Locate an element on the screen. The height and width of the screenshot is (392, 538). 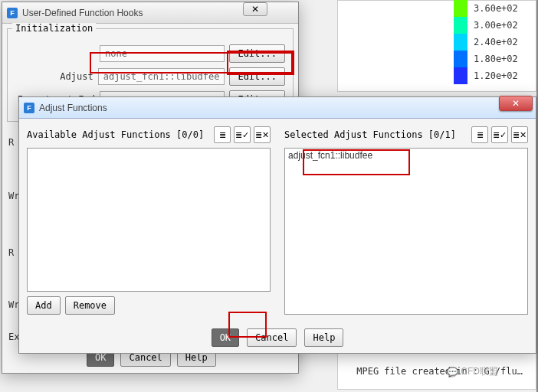
adjust-value: adjust_fcn1::libudfee is located at coordinates (162, 77).